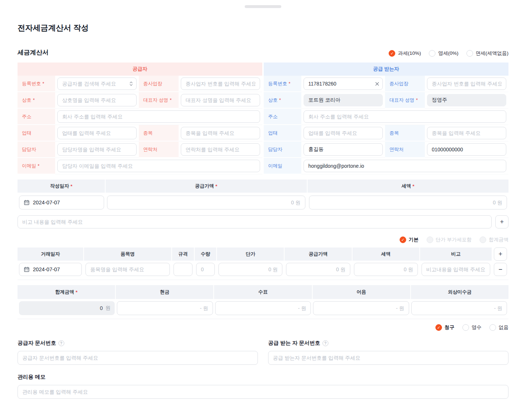 The width and height of the screenshot is (526, 420). I want to click on item-unit-price-input, so click(251, 269).